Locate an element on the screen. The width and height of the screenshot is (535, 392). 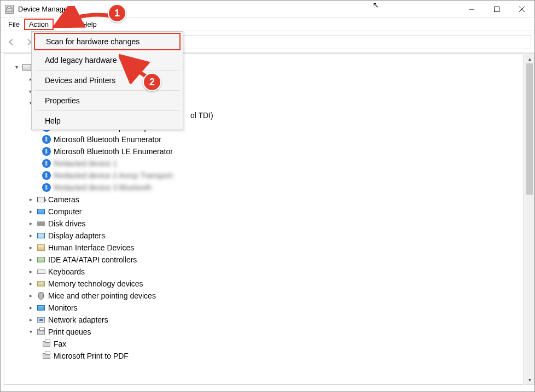
tree-item-label: Redacted device 2 Avrcp Transport is located at coordinates (113, 175).